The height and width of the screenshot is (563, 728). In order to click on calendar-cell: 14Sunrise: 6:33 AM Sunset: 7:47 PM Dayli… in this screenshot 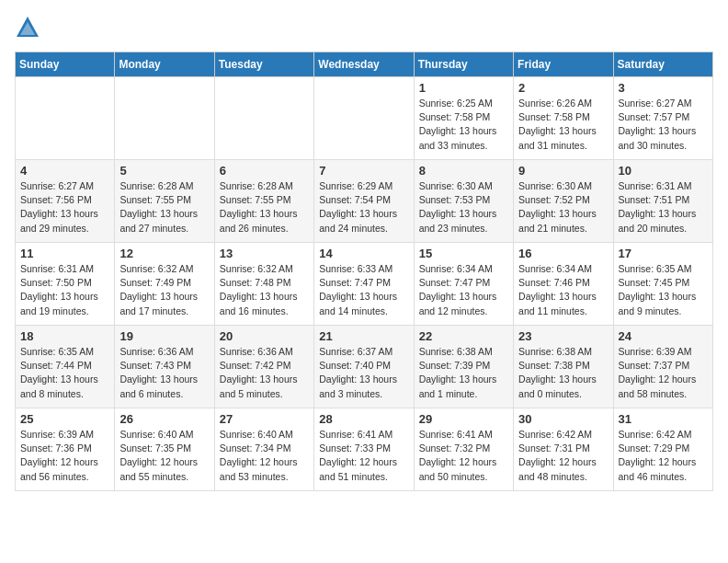, I will do `click(364, 284)`.